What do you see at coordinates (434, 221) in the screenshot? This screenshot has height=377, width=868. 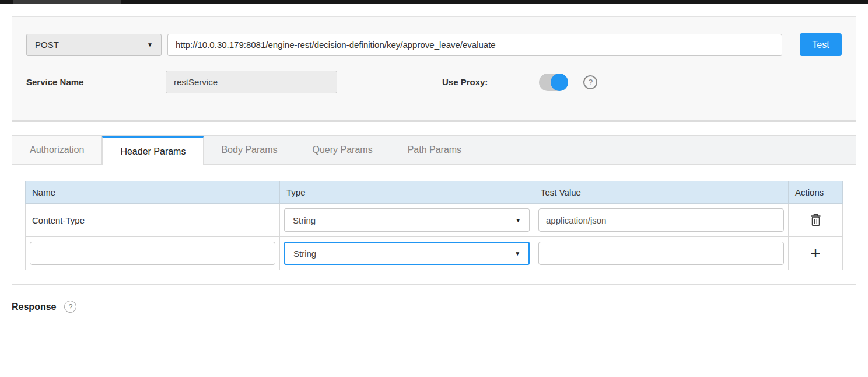 I see `table-row: Content-Type String ▼` at bounding box center [434, 221].